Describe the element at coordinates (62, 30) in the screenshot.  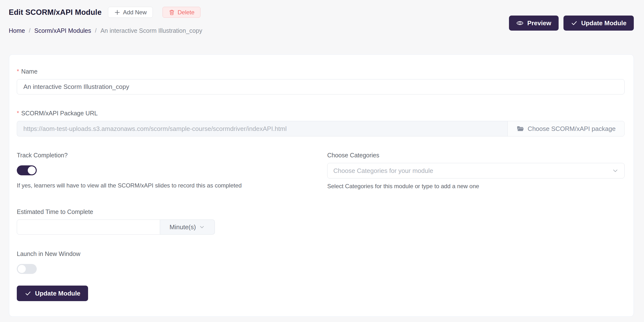
I see `breadcrumb-scorm-modules: Scorm/xAPI Modules` at that location.